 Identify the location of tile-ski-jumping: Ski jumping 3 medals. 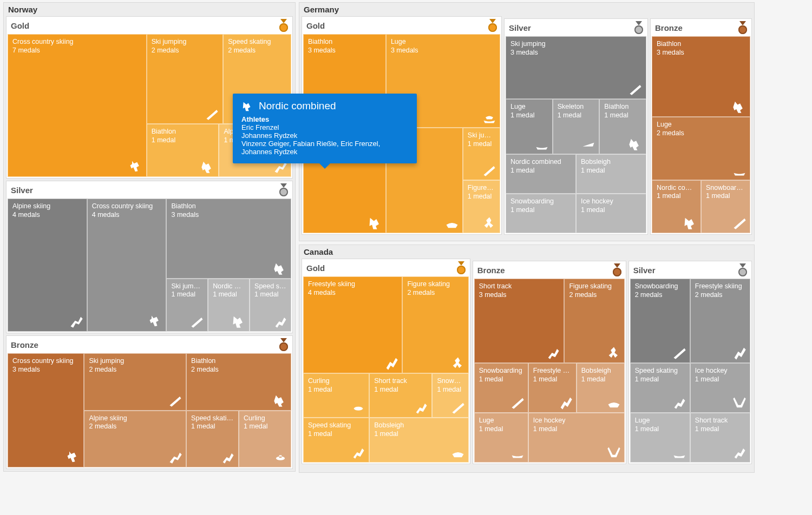
(576, 68).